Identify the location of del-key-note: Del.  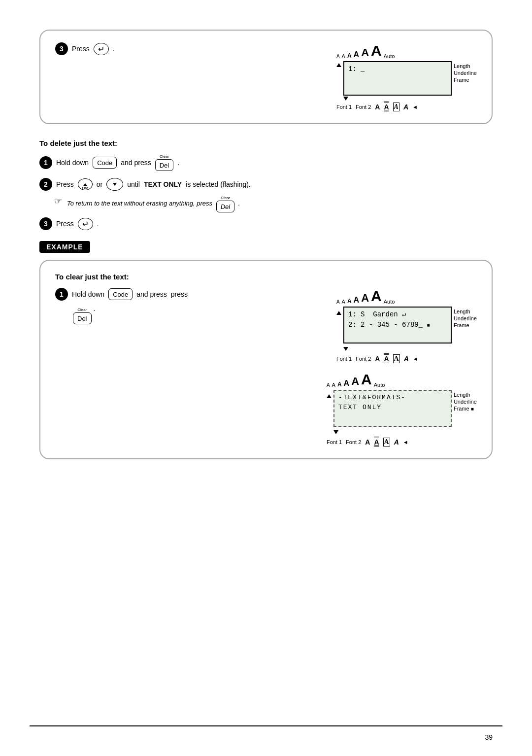
(226, 206).